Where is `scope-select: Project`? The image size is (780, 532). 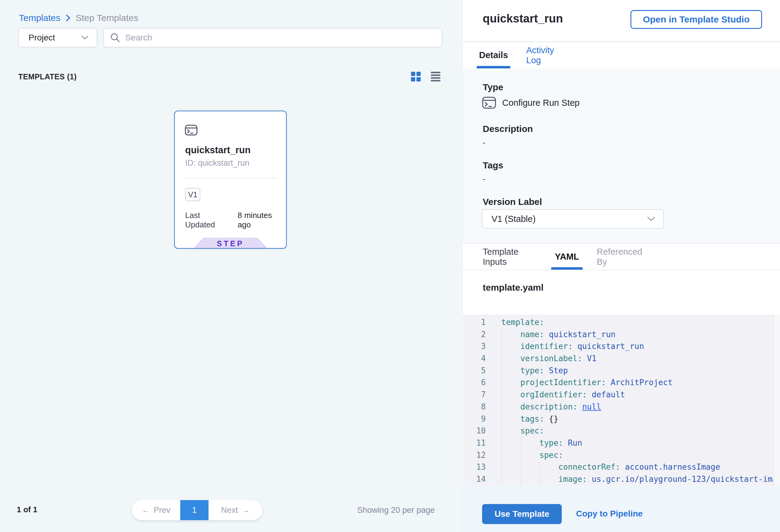
scope-select: Project is located at coordinates (58, 38).